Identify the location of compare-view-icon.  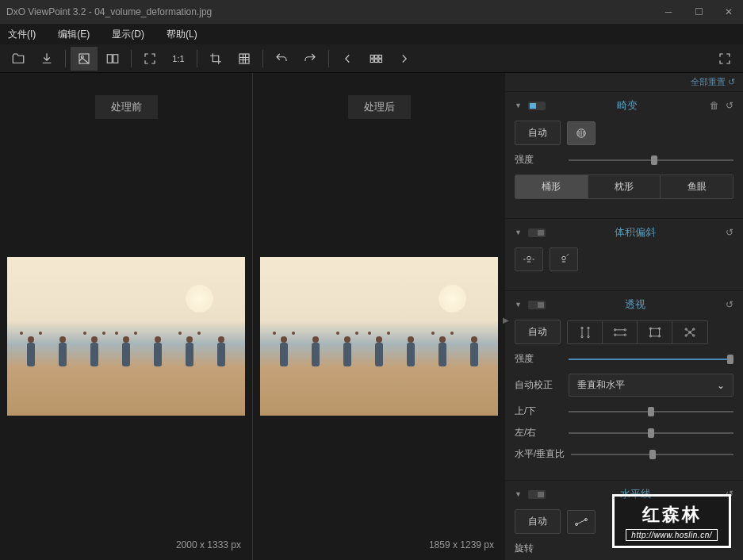
(113, 59).